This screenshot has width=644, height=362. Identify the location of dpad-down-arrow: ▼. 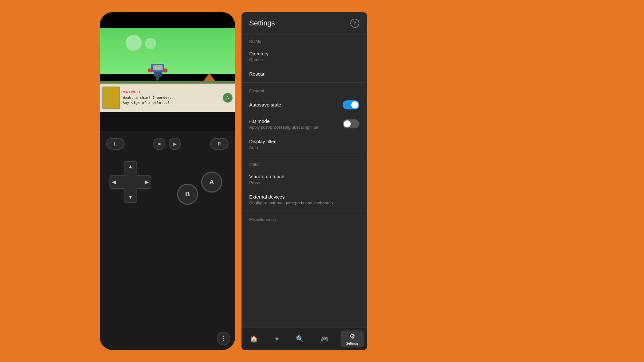
(130, 197).